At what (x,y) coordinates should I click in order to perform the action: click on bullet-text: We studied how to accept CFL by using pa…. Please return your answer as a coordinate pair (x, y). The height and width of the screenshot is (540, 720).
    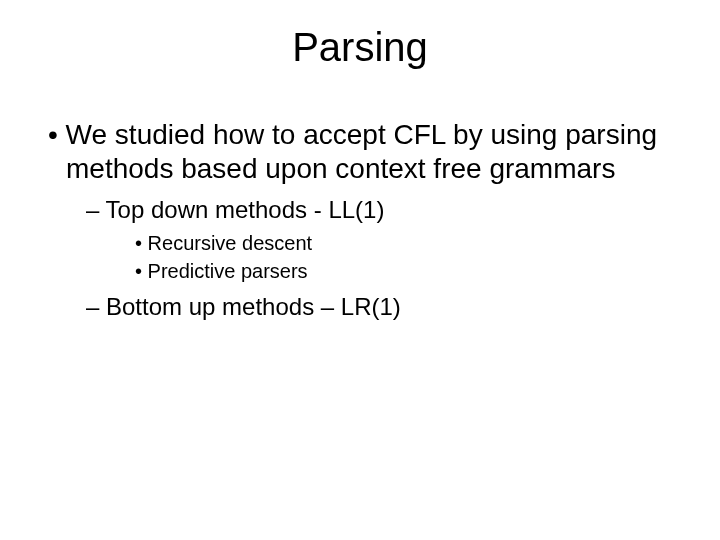
    Looking at the image, I should click on (362, 152).